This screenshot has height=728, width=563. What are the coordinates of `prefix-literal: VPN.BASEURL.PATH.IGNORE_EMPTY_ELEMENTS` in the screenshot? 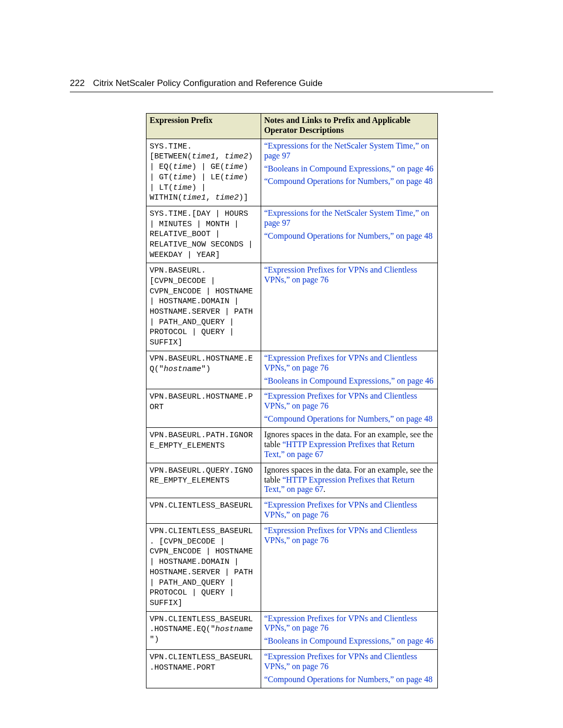 It's located at (201, 441).